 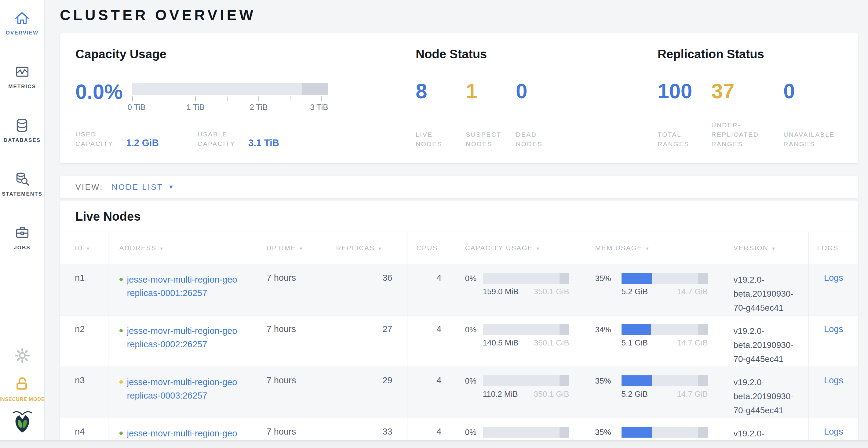 What do you see at coordinates (22, 397) in the screenshot?
I see `sidebar-bottom: INSECURE MODE` at bounding box center [22, 397].